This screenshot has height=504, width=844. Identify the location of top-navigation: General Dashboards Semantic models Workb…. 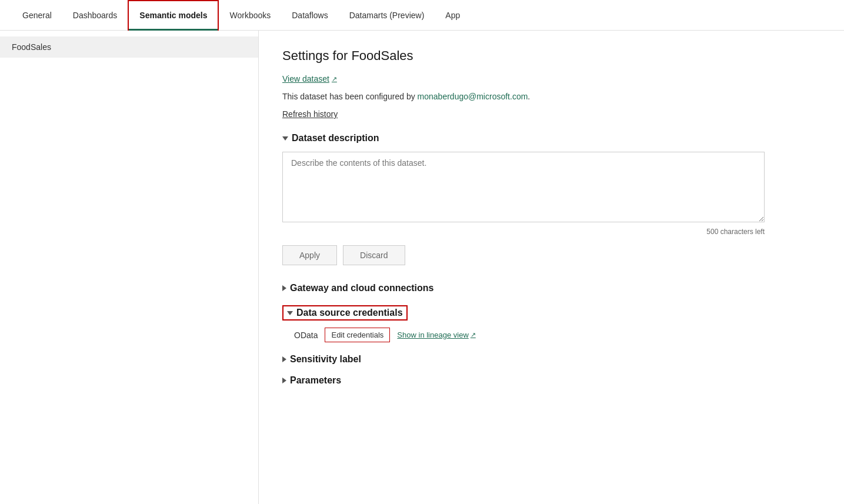
(422, 15).